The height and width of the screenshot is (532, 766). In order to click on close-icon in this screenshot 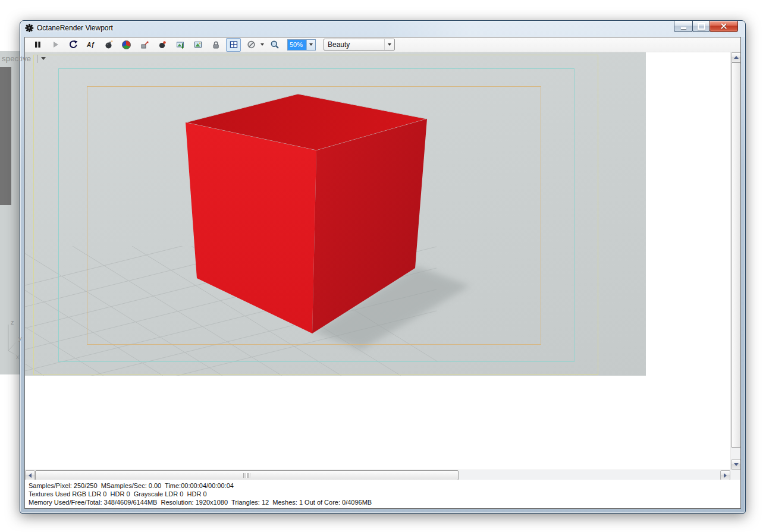, I will do `click(724, 26)`.